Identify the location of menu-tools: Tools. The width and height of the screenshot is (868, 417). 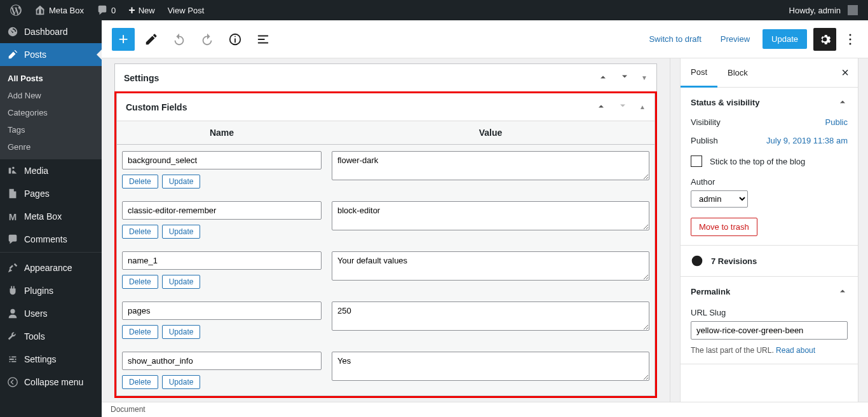
(51, 336).